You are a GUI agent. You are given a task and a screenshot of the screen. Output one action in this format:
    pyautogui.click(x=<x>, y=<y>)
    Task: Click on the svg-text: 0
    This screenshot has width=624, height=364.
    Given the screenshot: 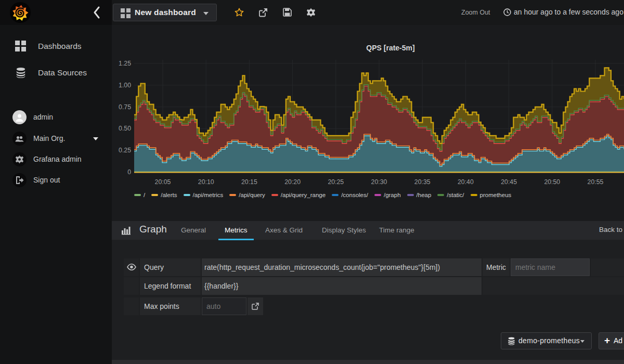 What is the action you would take?
    pyautogui.click(x=129, y=172)
    